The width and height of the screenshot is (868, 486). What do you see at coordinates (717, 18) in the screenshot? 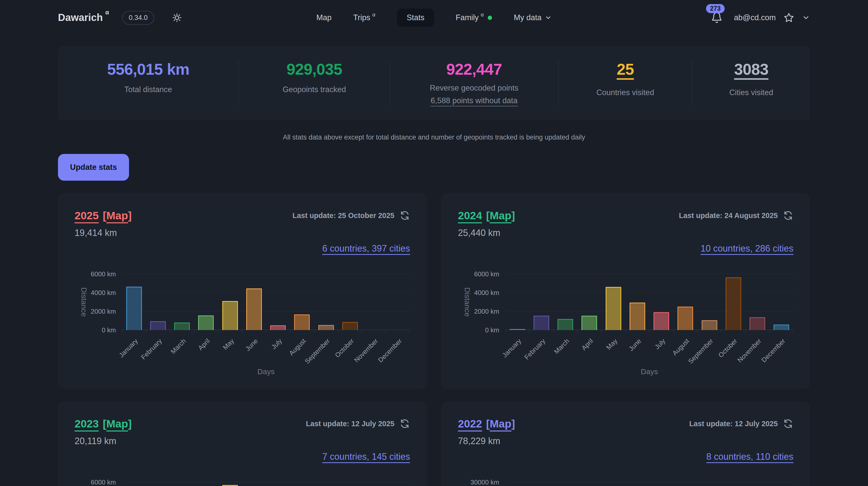
I see `bell-icon` at bounding box center [717, 18].